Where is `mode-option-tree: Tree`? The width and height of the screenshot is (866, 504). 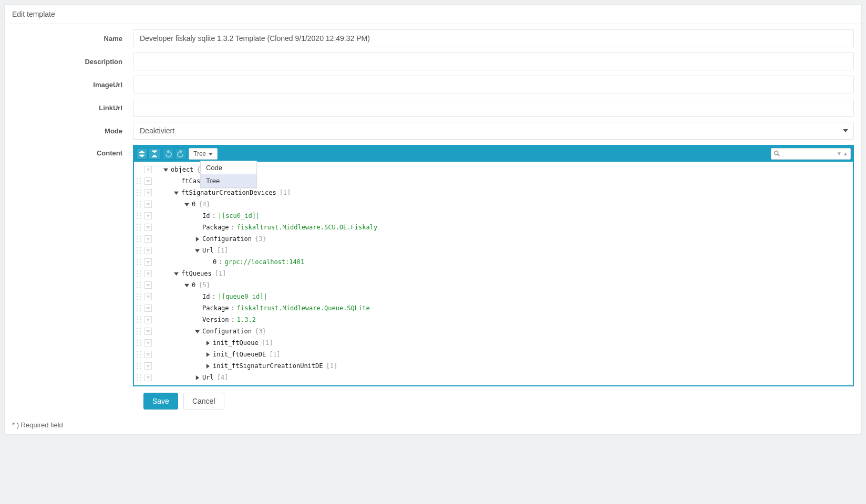 mode-option-tree: Tree is located at coordinates (229, 181).